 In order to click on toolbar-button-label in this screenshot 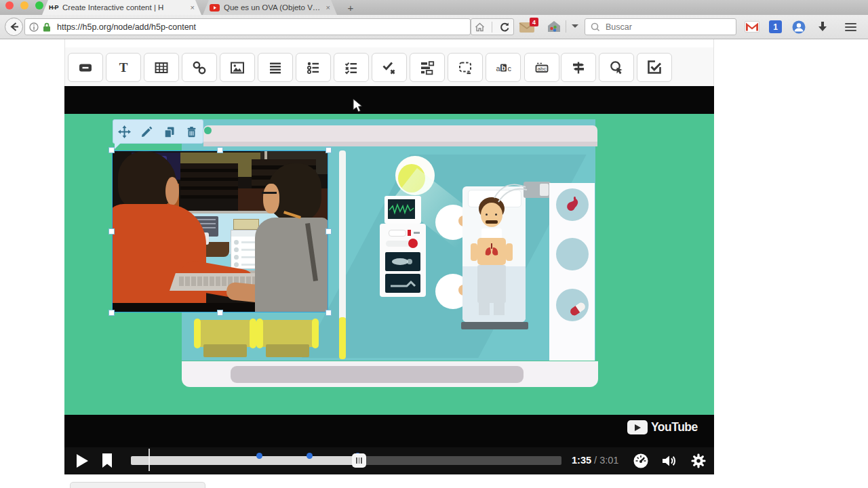, I will do `click(85, 68)`.